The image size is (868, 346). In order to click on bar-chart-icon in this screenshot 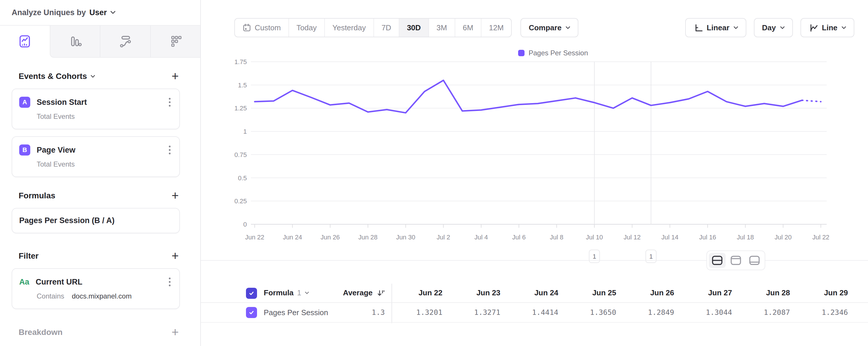, I will do `click(75, 41)`.